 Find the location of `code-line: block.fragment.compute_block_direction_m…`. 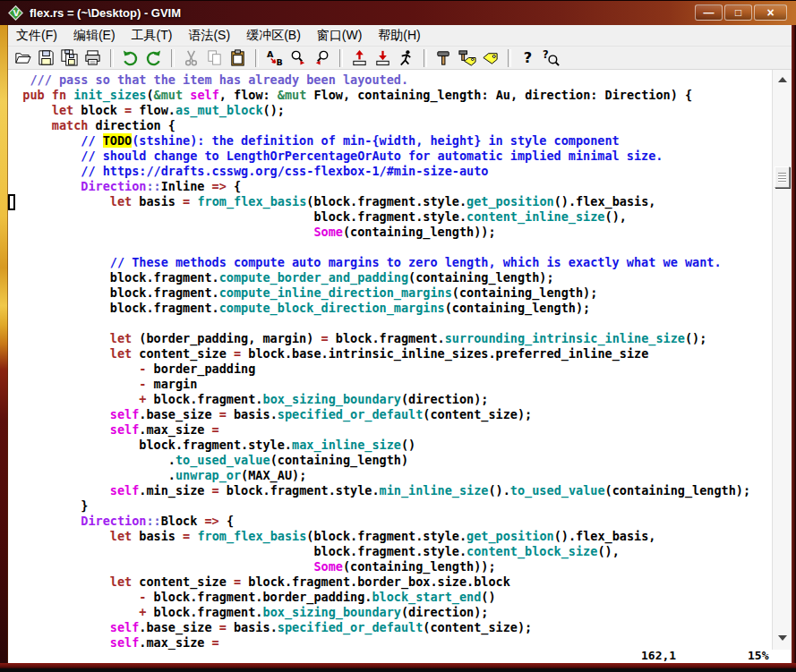

code-line: block.fragment.compute_block_direction_m… is located at coordinates (390, 308).